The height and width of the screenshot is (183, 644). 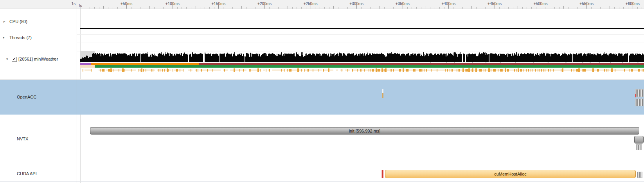 What do you see at coordinates (362, 28) in the screenshot?
I see `cpu-usage-summary-line` at bounding box center [362, 28].